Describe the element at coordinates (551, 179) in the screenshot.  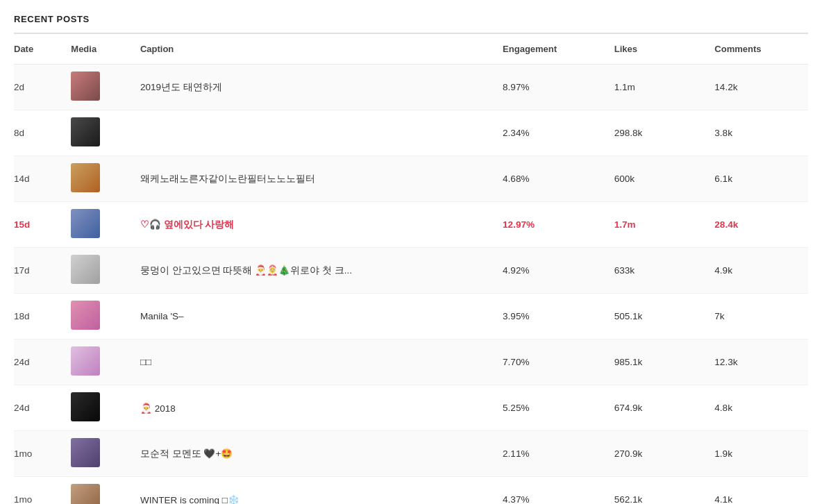
I see `cell-engagement: 4.68%` at that location.